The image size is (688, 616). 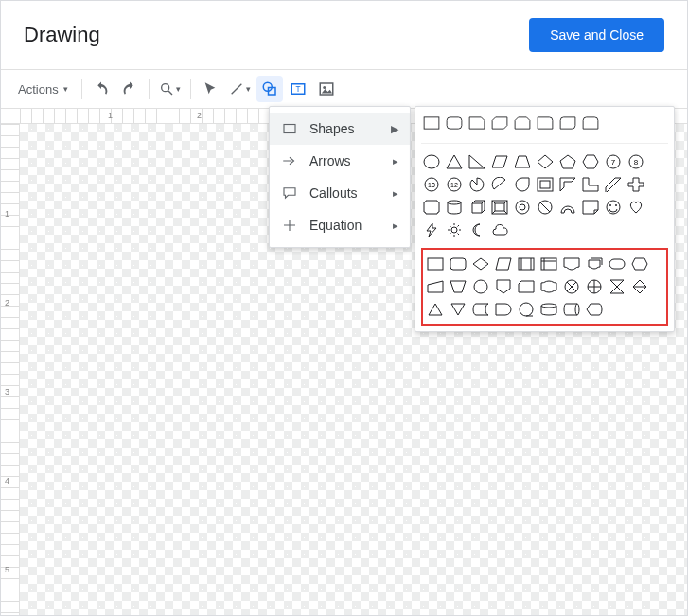 I want to click on shape-diag-stripe, so click(x=613, y=185).